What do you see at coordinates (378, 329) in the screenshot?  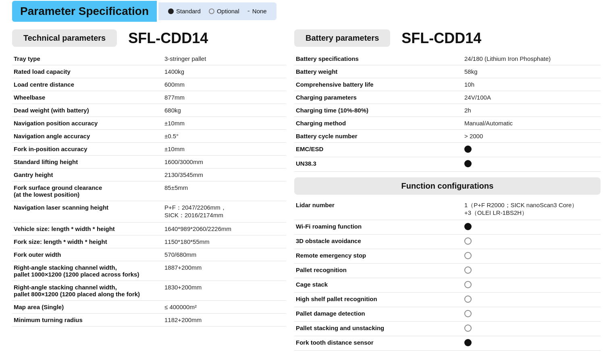 I see `param-label: Pallet stacking and unstacking` at bounding box center [378, 329].